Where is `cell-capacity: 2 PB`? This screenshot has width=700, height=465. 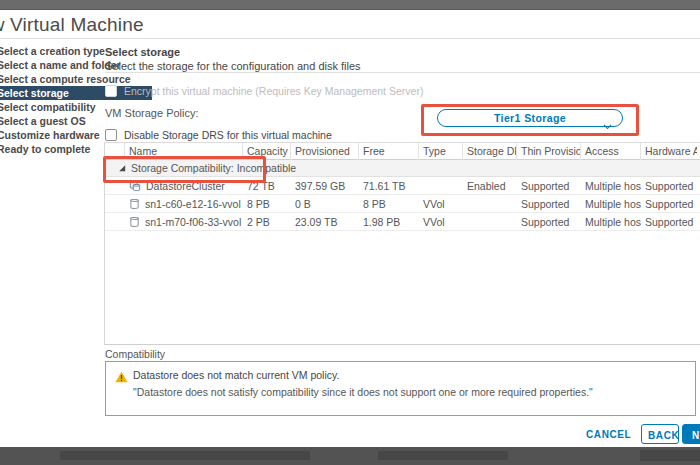
cell-capacity: 2 PB is located at coordinates (267, 222).